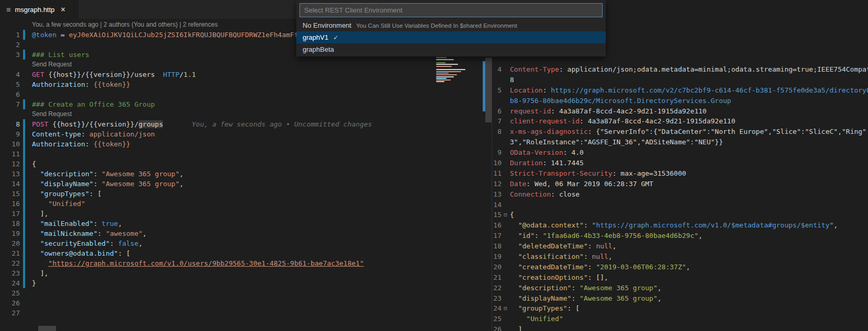  Describe the element at coordinates (680, 215) in the screenshot. I see `code-line: 15⊟{` at that location.